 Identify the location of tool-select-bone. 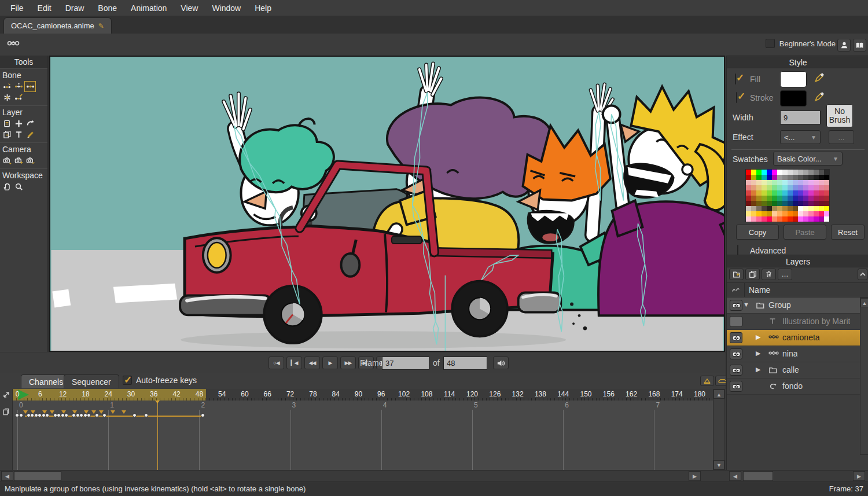
(7, 87).